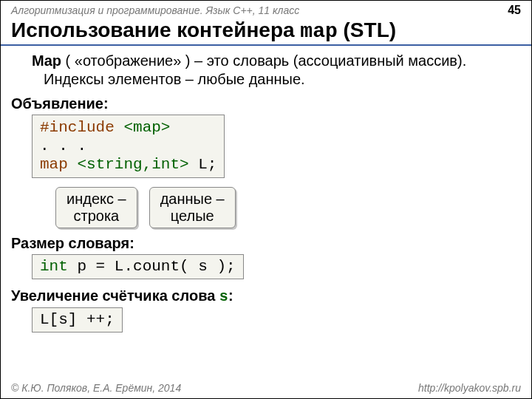  Describe the element at coordinates (266, 296) in the screenshot. I see `increment-label: Увеличение счётчика слова s:` at that location.